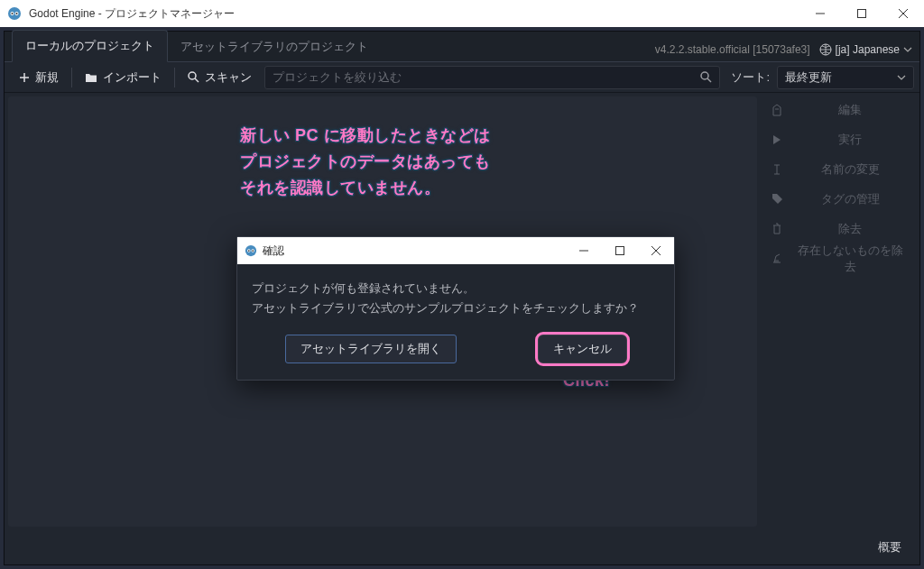 The height and width of the screenshot is (569, 924). I want to click on dialog-titlebar: 確認, so click(456, 251).